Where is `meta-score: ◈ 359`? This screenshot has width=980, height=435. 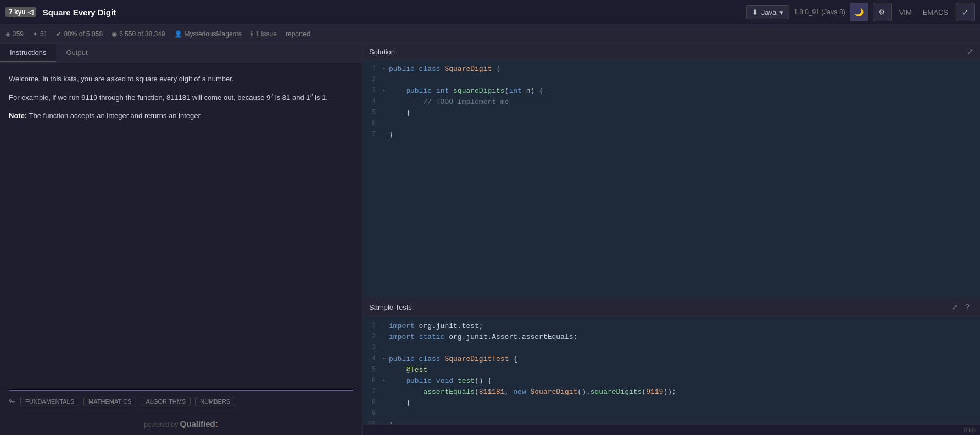
meta-score: ◈ 359 is located at coordinates (14, 34).